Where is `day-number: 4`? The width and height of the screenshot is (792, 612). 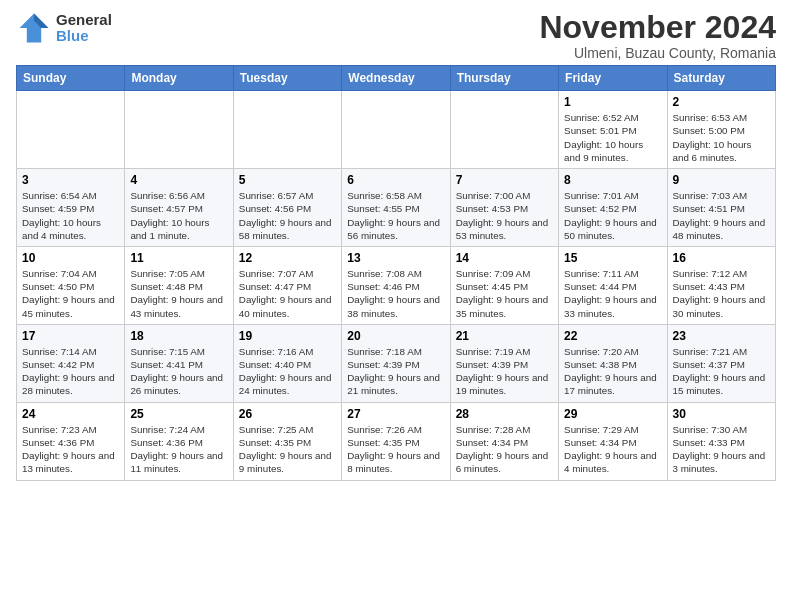
day-number: 4 is located at coordinates (178, 180).